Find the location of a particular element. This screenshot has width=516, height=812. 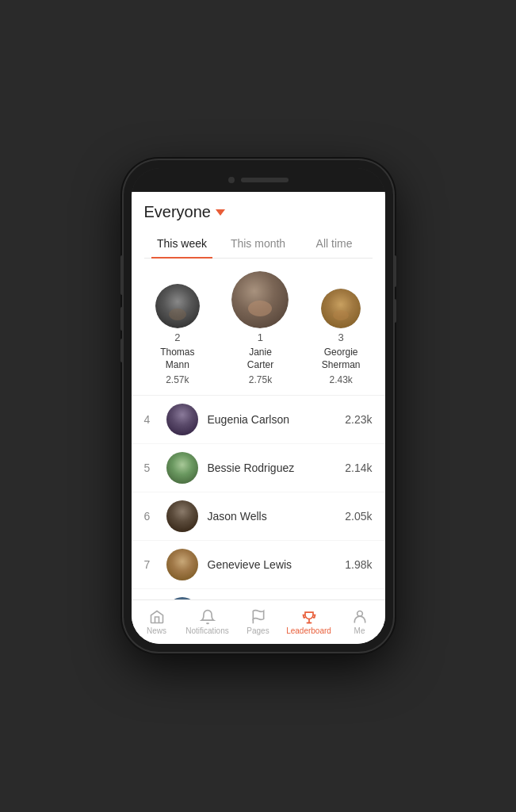

bell-icon is located at coordinates (208, 617).